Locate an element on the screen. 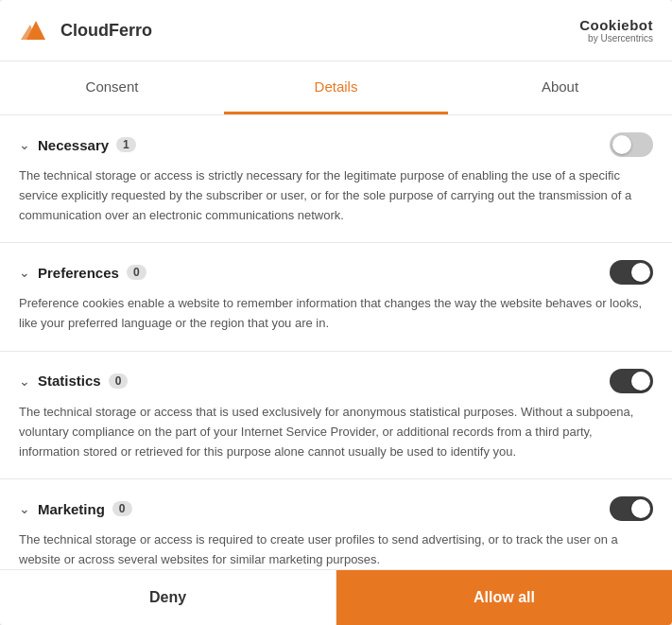 This screenshot has height=625, width=672. toggle-marketing is located at coordinates (631, 509).